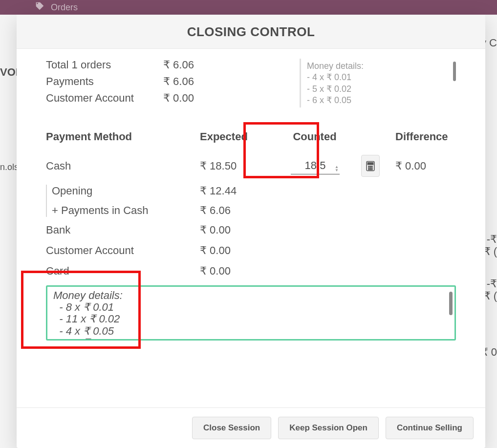 The image size is (497, 448). Describe the element at coordinates (337, 169) in the screenshot. I see `number-spinner-icon: ▲▼` at that location.